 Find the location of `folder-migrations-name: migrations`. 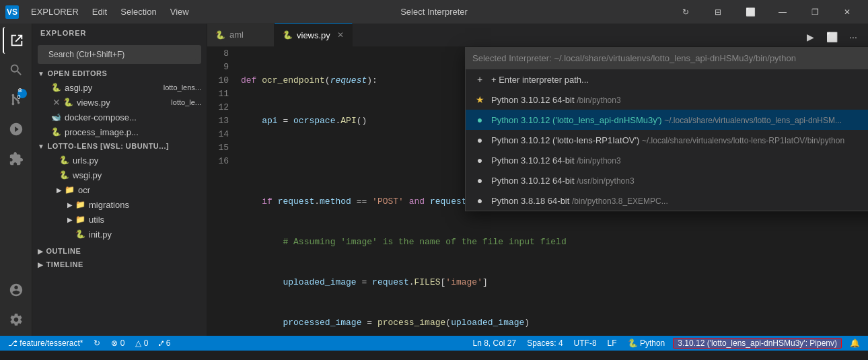

folder-migrations-name: migrations is located at coordinates (145, 205).